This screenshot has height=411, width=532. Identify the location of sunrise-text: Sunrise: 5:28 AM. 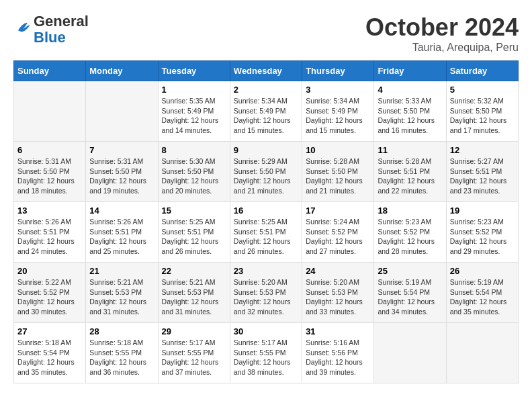
(332, 161).